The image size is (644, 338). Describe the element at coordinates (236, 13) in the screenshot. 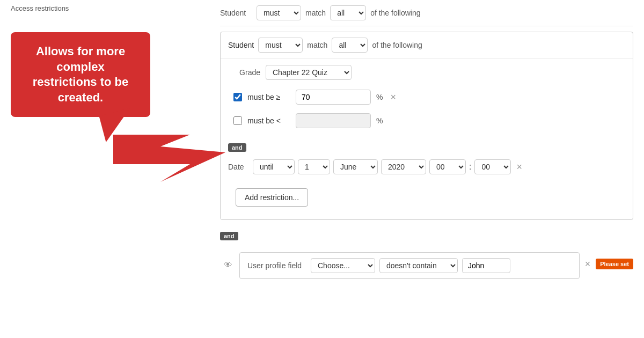

I see `outer-student-label: Student` at that location.